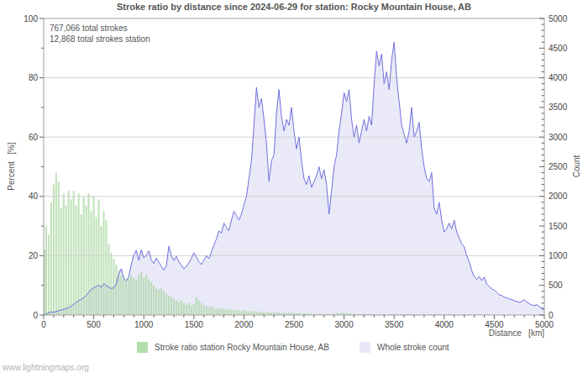 The image size is (588, 378). Describe the element at coordinates (558, 227) in the screenshot. I see `axis-tick-label: 1500` at that location.